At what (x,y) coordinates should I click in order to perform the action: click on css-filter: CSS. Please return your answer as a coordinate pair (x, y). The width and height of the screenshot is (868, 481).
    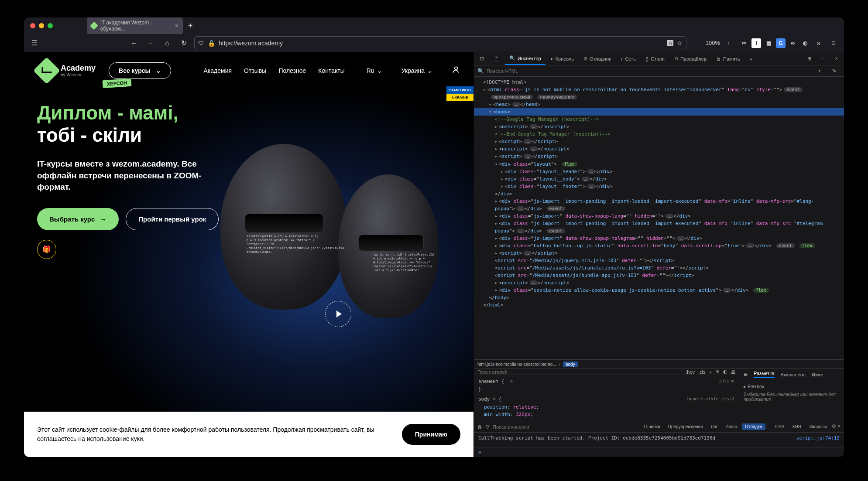
    Looking at the image, I should click on (780, 426).